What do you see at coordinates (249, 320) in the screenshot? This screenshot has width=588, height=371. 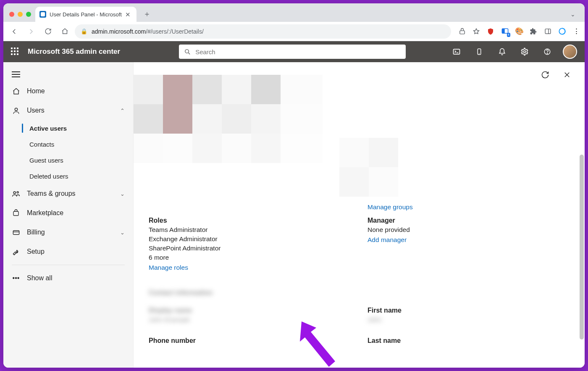 I see `display-name-value: John Example` at bounding box center [249, 320].